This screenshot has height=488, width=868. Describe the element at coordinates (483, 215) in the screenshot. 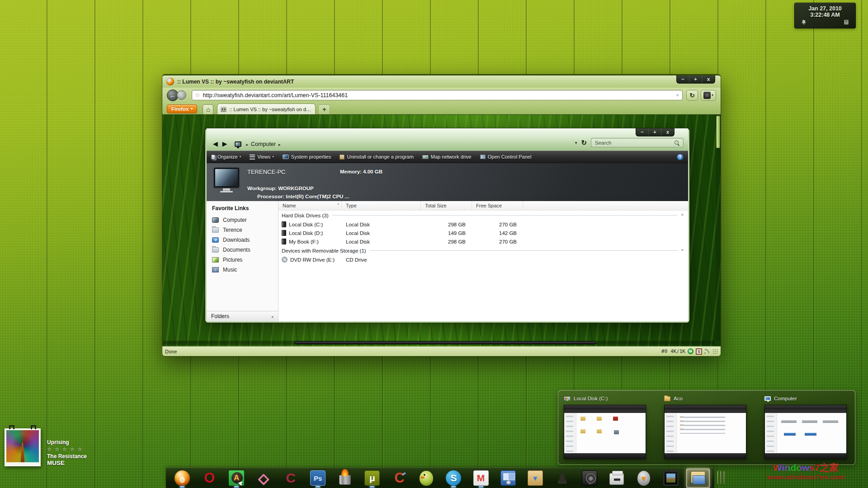

I see `group-header-hard-disk-drives: Hard Disk Drives (3) ^` at that location.